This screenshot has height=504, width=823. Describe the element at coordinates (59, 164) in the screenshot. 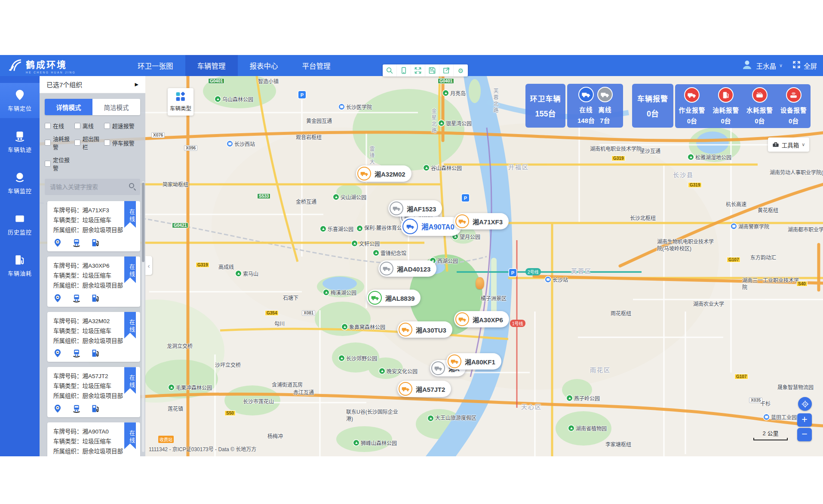

I see `filter-checkbox: 定位报警` at that location.